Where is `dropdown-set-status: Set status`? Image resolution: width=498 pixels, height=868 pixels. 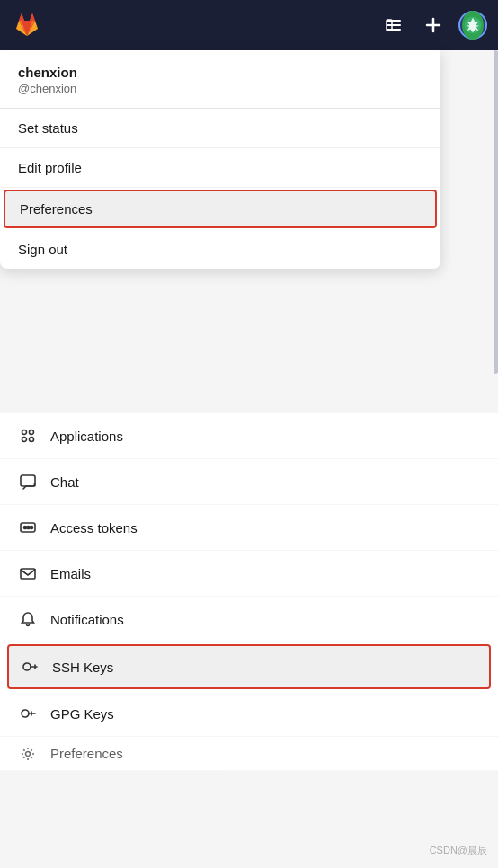
dropdown-set-status: Set status is located at coordinates (220, 128).